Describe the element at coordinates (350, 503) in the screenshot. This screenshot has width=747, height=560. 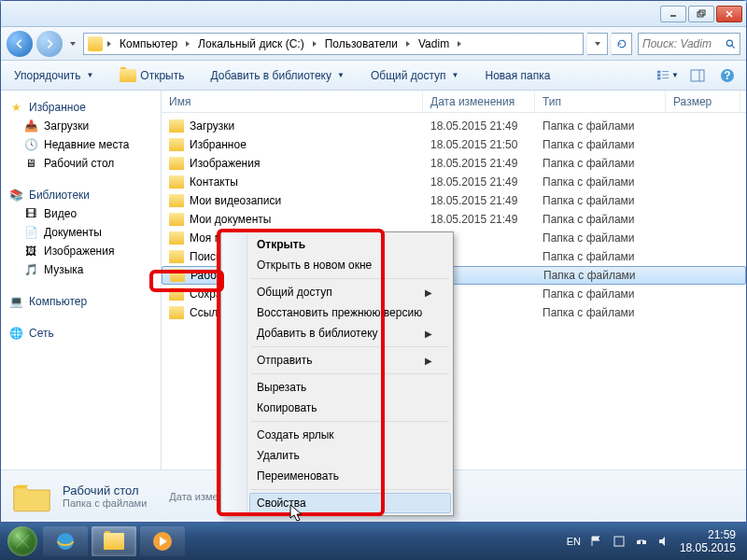
I see `cm-properties: Свойства` at that location.